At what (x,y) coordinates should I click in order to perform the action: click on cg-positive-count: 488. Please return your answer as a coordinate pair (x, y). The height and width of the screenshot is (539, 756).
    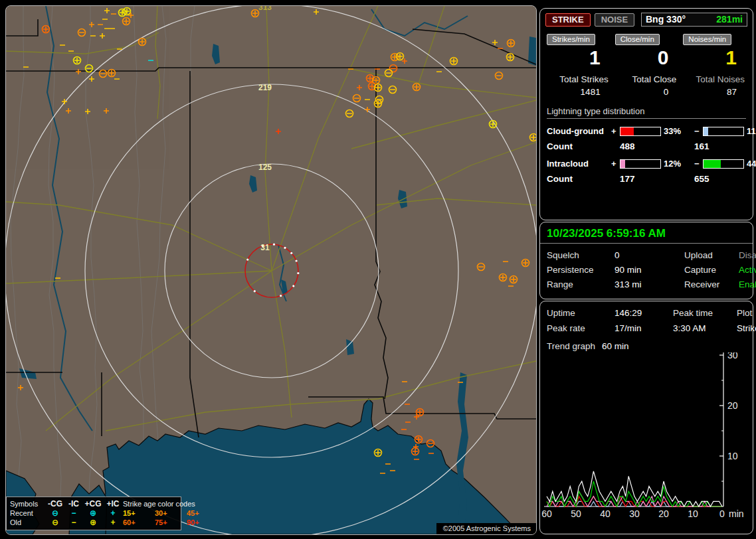
    Looking at the image, I should click on (657, 146).